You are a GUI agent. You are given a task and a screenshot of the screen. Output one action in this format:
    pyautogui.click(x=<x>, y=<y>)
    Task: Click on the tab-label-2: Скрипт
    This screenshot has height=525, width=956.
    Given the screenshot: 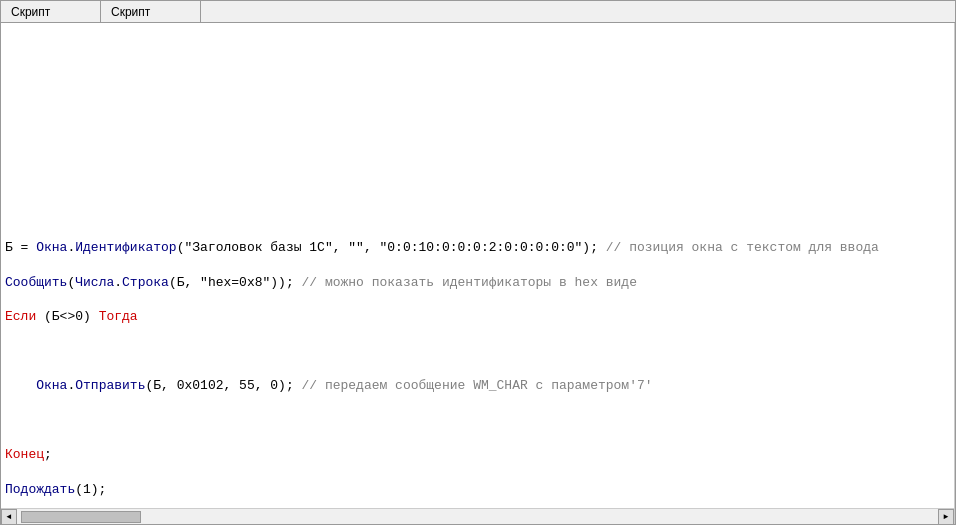 What is the action you would take?
    pyautogui.click(x=130, y=12)
    